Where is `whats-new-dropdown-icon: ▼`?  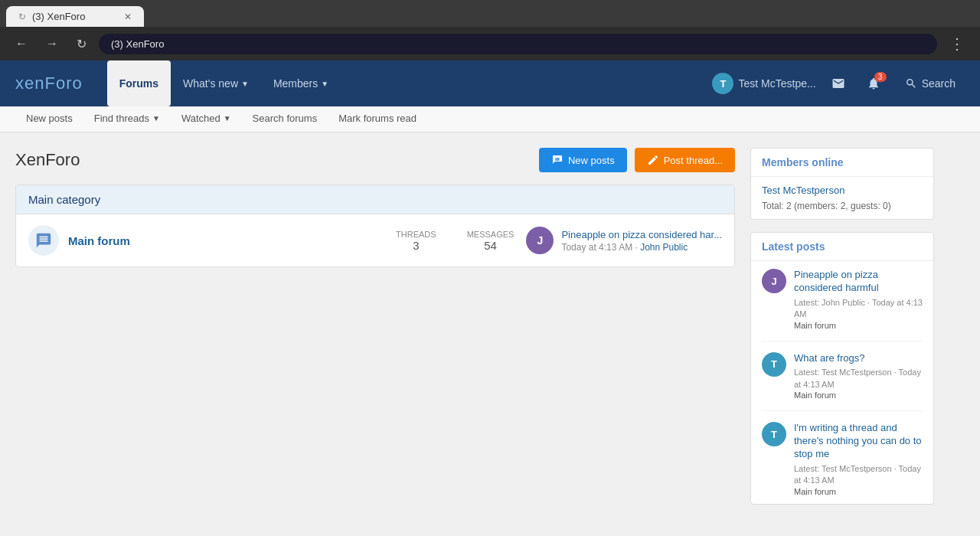 whats-new-dropdown-icon: ▼ is located at coordinates (245, 84).